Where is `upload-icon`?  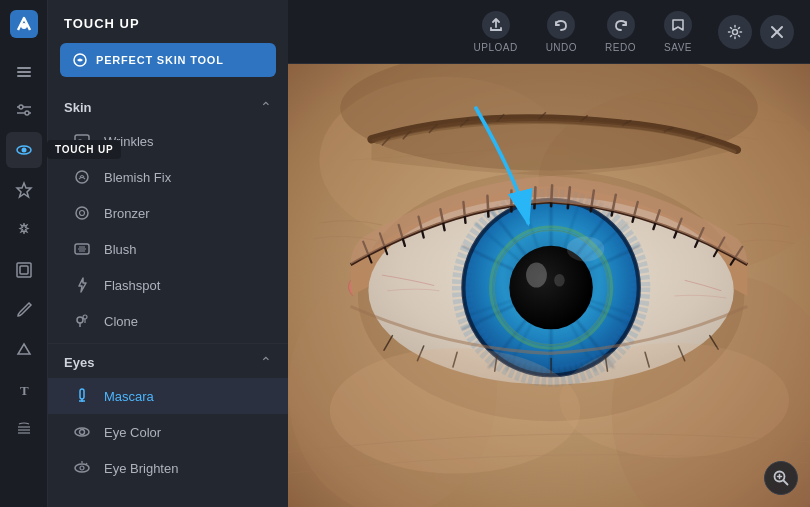
upload-icon is located at coordinates (496, 25).